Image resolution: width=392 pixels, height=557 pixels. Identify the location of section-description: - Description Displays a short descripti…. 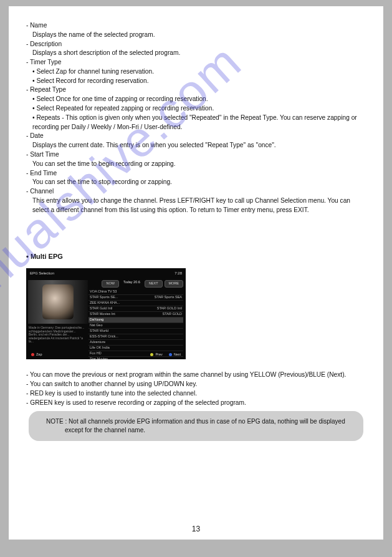
(196, 49).